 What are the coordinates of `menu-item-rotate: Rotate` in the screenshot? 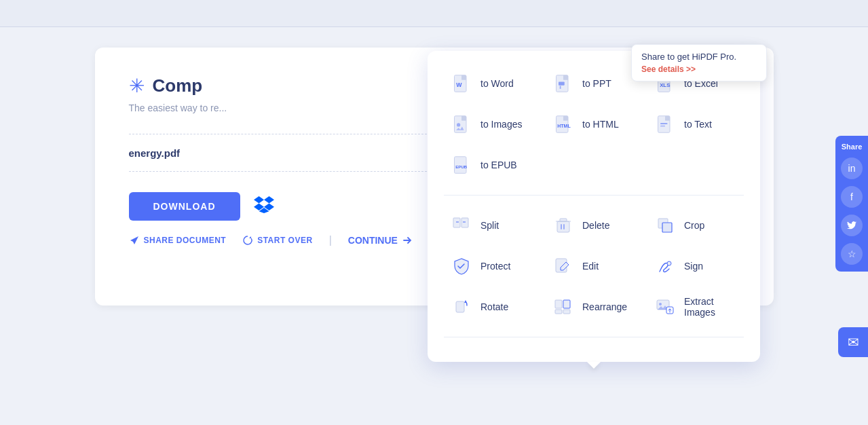 It's located at (492, 307).